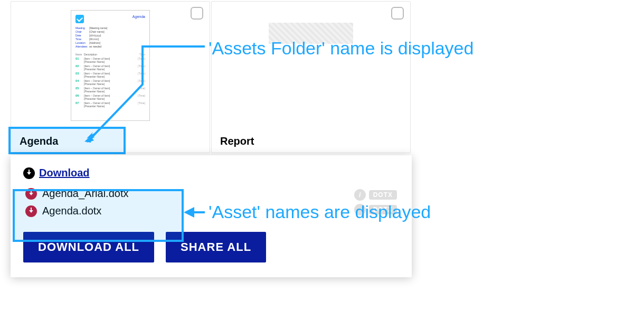 The width and height of the screenshot is (644, 319). What do you see at coordinates (139, 17) in the screenshot?
I see `thumbnail-title: Agenda` at bounding box center [139, 17].